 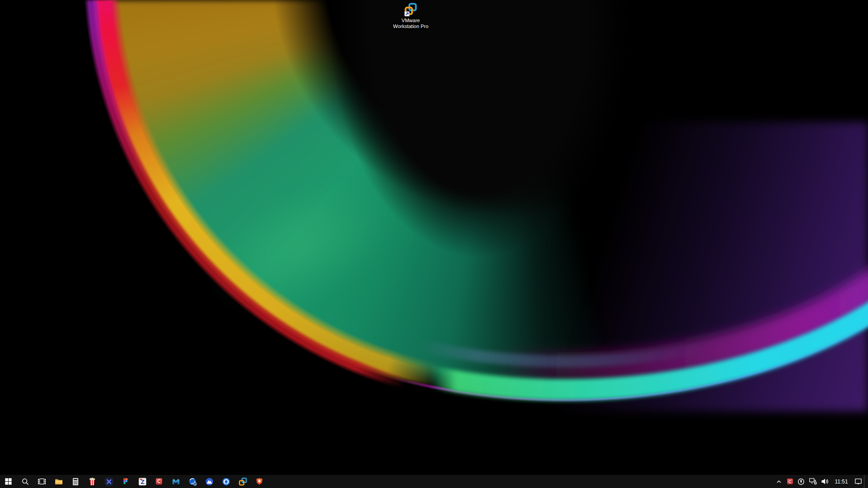 I want to click on network-tray, so click(x=813, y=481).